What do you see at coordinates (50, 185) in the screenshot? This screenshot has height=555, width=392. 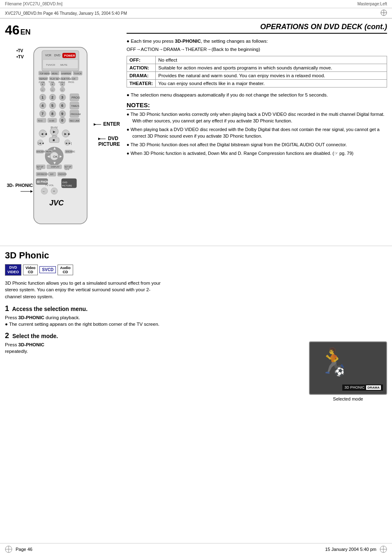 I see `svg-text: TV VOL` at bounding box center [50, 185].